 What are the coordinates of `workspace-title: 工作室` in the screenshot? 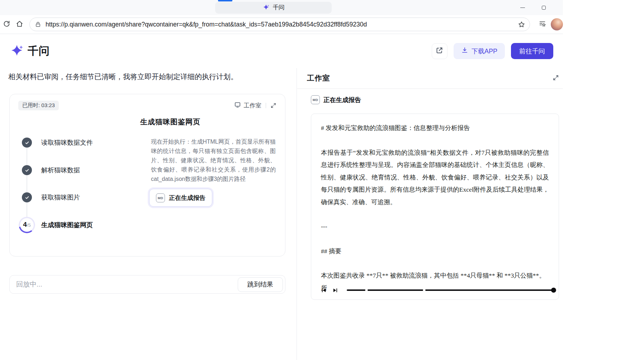 It's located at (318, 78).